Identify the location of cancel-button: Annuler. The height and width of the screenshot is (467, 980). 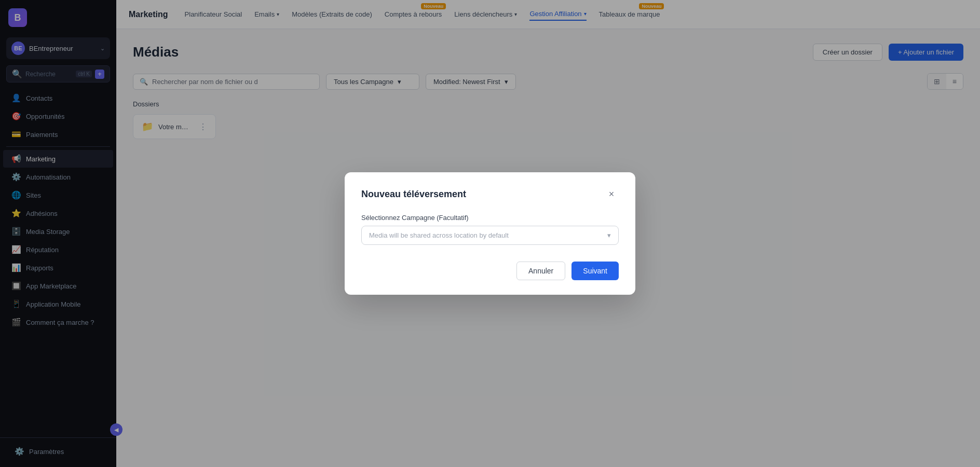
(541, 271).